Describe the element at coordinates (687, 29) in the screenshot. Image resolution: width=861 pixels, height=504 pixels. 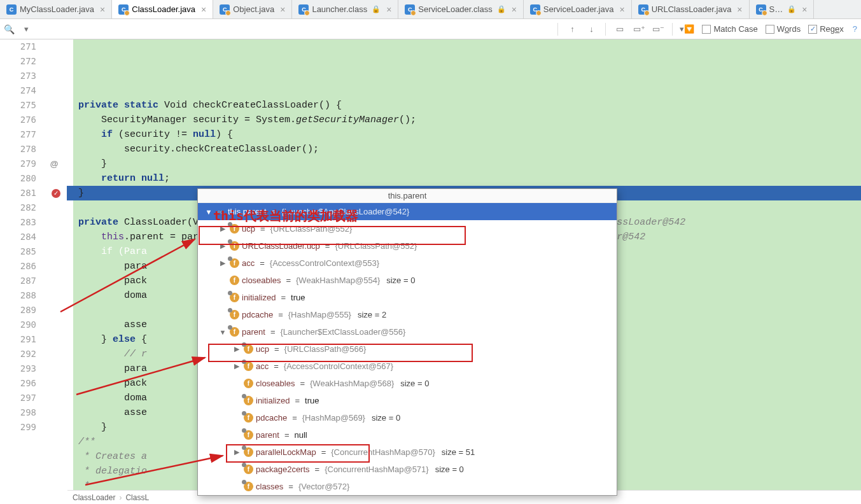
I see `filter-icon: ▾🔽` at that location.